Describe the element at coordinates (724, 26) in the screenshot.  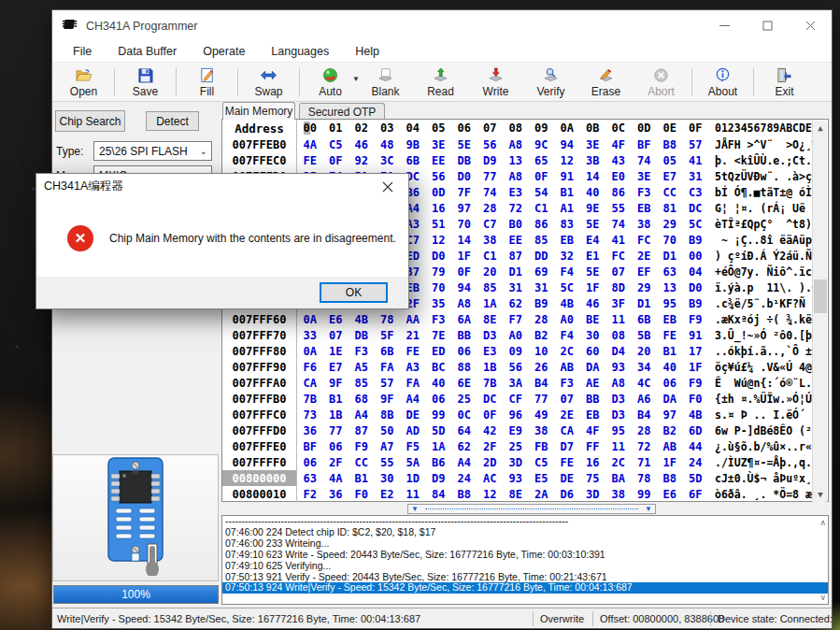
I see `minimize-button` at that location.